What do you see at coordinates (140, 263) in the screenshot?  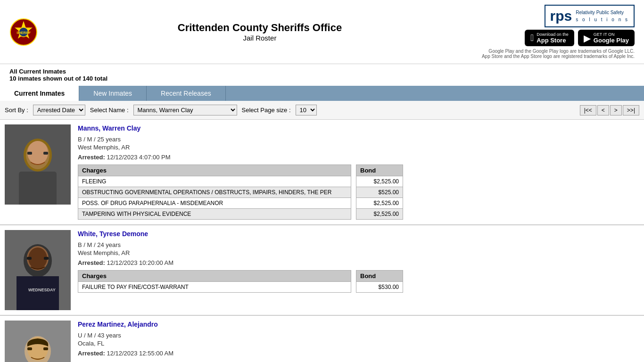 I see `arrested-date: 12/12/2023 10:20:00 AM` at bounding box center [140, 263].